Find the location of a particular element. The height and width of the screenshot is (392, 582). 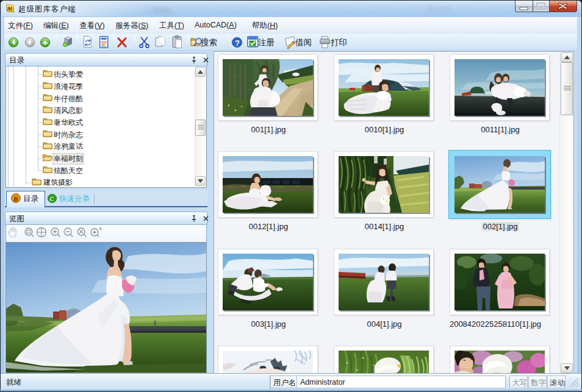

svg-text: C is located at coordinates (52, 199).